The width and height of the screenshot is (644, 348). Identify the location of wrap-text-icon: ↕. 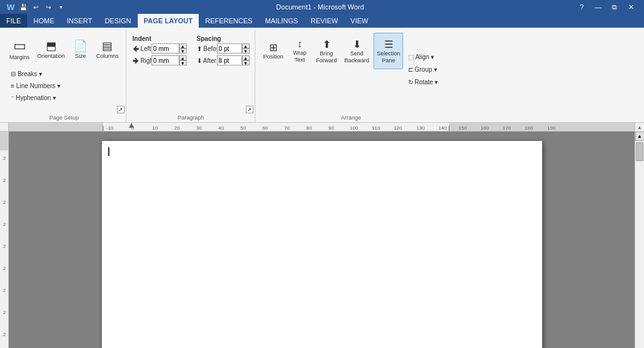
(300, 44).